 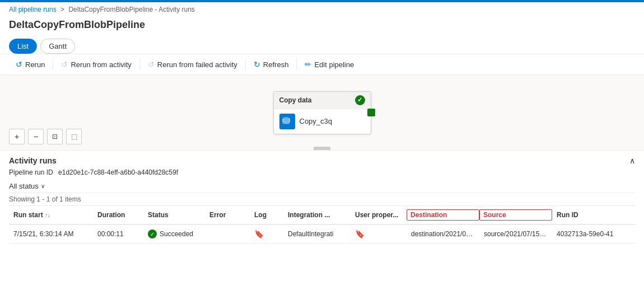 I want to click on cell-destination: destination/2021/07/15/06/, so click(x=443, y=234).